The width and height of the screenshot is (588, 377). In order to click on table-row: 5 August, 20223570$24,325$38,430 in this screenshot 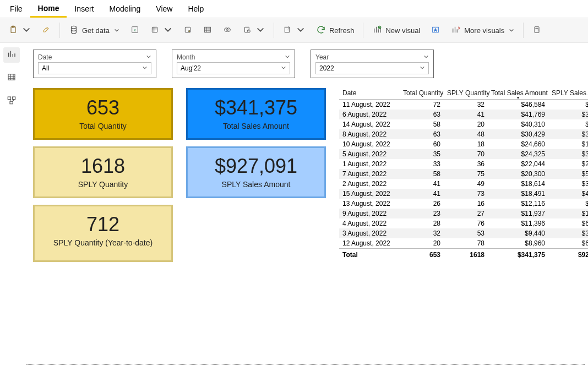, I will do `click(464, 154)`.